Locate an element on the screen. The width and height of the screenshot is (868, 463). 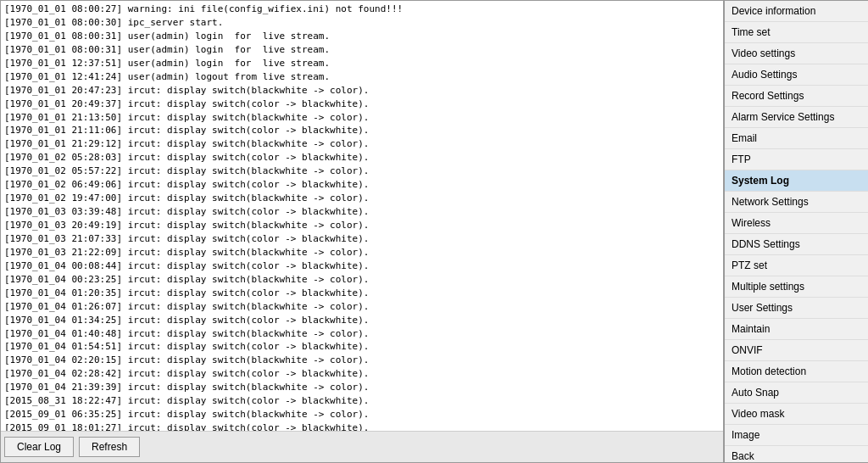
sidebar-item-multiple-settings: Multiple settings is located at coordinates (797, 287).